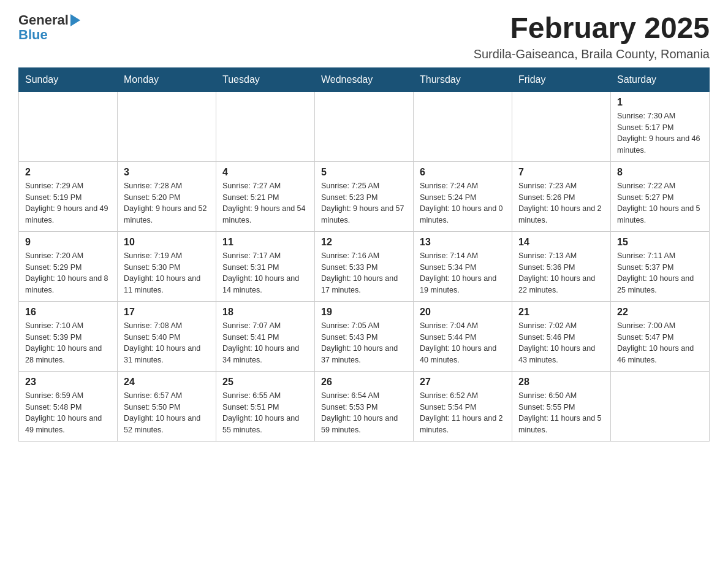  Describe the element at coordinates (561, 312) in the screenshot. I see `day-number: 21` at that location.